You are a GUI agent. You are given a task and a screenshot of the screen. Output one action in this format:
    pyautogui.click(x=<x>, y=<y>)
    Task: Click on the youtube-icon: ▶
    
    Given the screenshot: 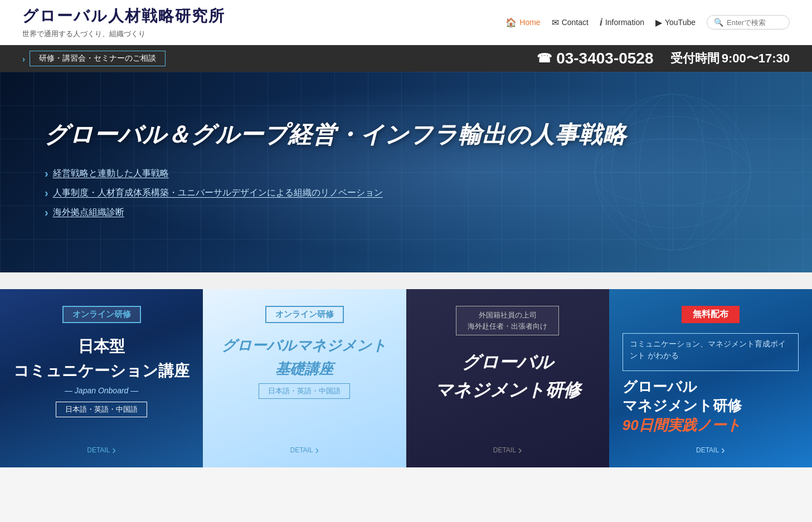 What is the action you would take?
    pyautogui.click(x=659, y=22)
    